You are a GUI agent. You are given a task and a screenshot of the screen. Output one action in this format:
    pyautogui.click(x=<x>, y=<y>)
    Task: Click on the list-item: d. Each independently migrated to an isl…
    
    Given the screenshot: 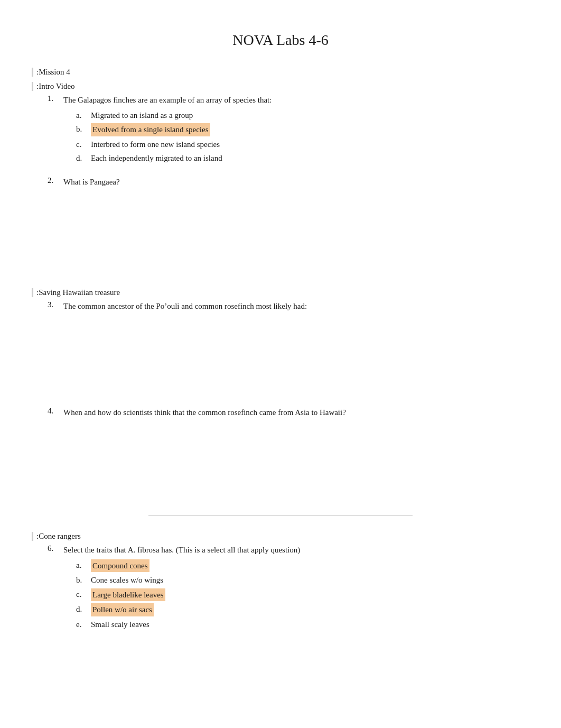 What is the action you would take?
    pyautogui.click(x=174, y=159)
    